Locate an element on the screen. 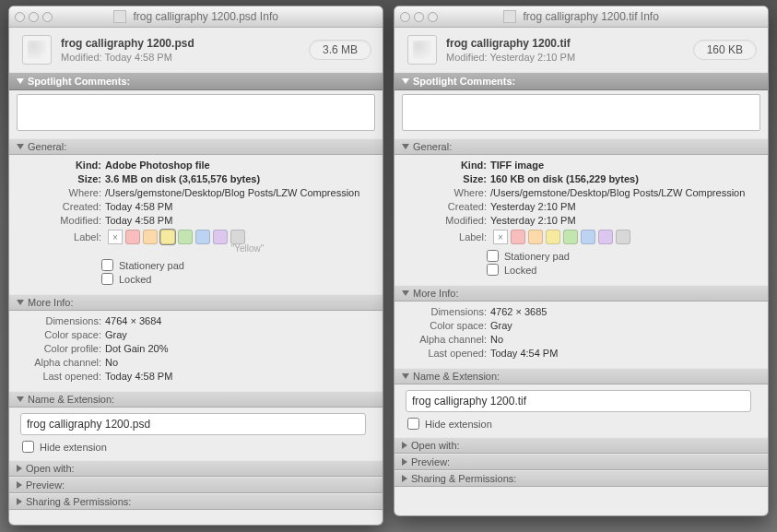 The image size is (777, 532). file-modified: Modified: Yesterday 2:10 PM is located at coordinates (565, 57).